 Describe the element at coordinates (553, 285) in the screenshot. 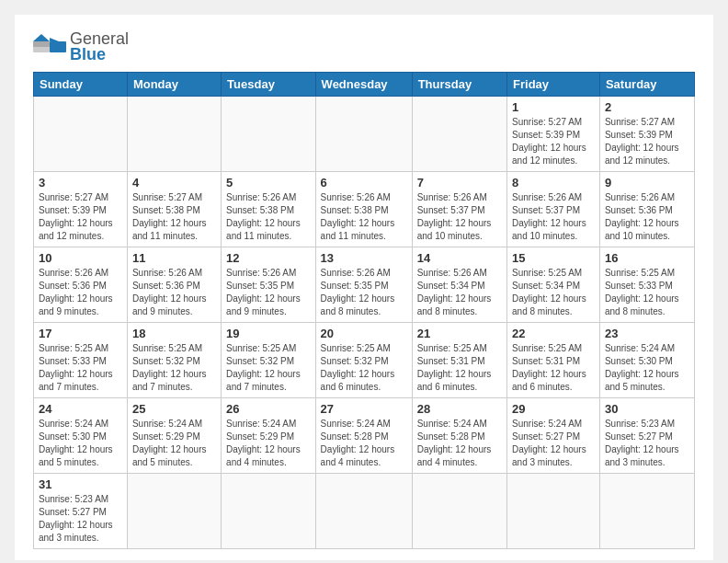

I see `calendar-day-cell: 15Sunrise: 5:25 AMSunset: 5:34 PMDayligh…` at that location.